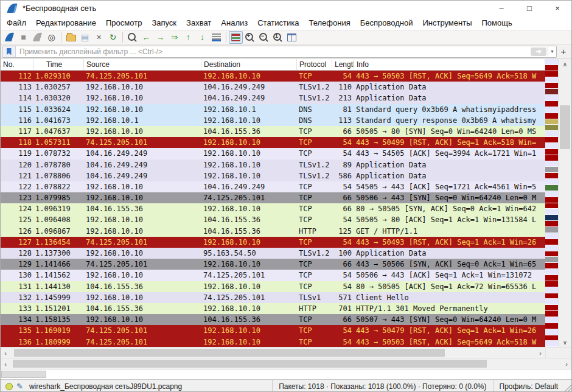 The width and height of the screenshot is (572, 392). What do you see at coordinates (450, 65) in the screenshot?
I see `column-header-info: Info` at bounding box center [450, 65].